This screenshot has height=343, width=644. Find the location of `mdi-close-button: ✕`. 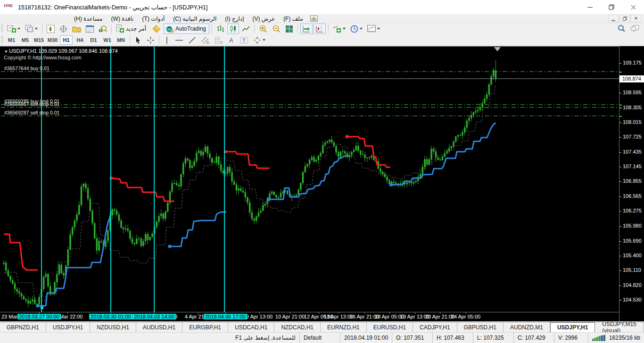

mdi-close-button: ✕ is located at coordinates (636, 18).